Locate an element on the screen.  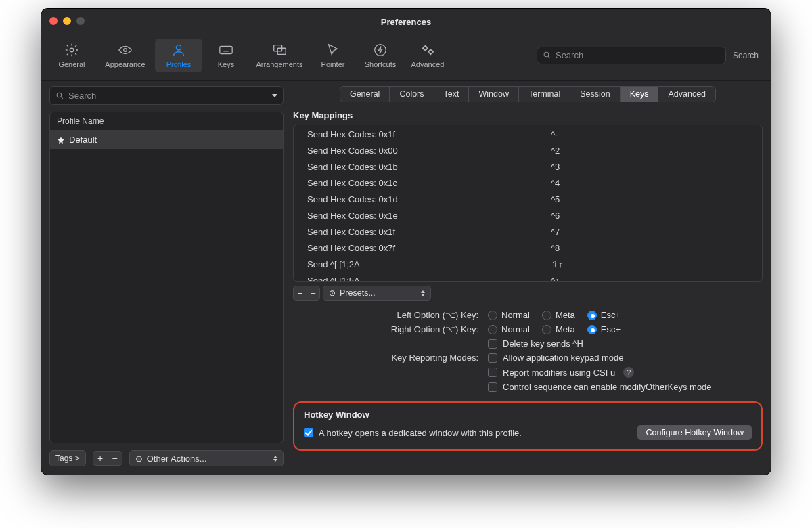
checkbox-icon is located at coordinates (309, 433).